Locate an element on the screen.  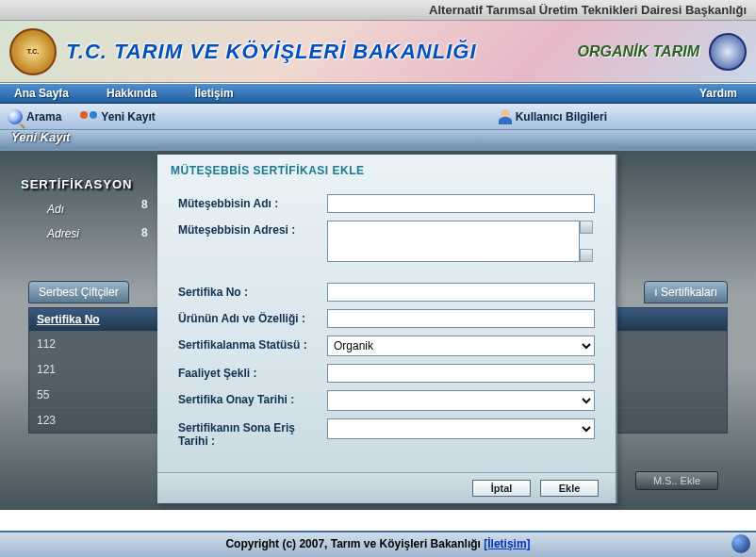
toolbar-search: Arama is located at coordinates (34, 117).